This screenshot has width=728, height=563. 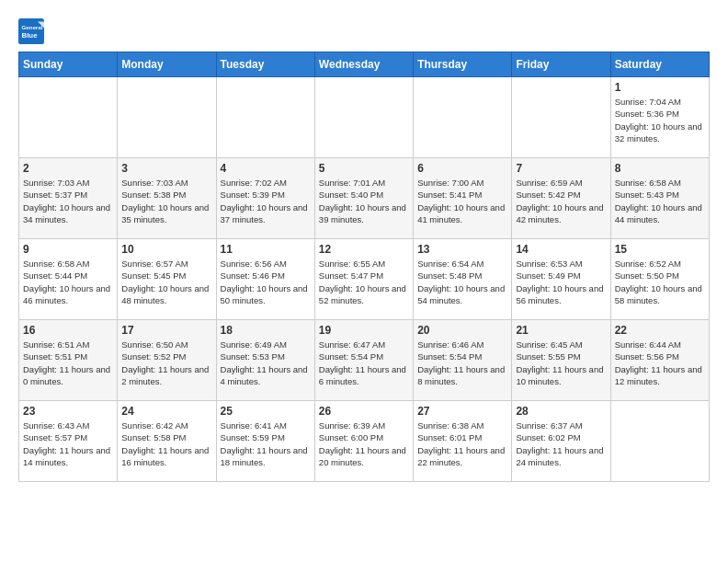 I want to click on calendar-week-row: 9Sunrise: 6:58 AM Sunset: 5:44 PM Daylig…, so click(x=364, y=280).